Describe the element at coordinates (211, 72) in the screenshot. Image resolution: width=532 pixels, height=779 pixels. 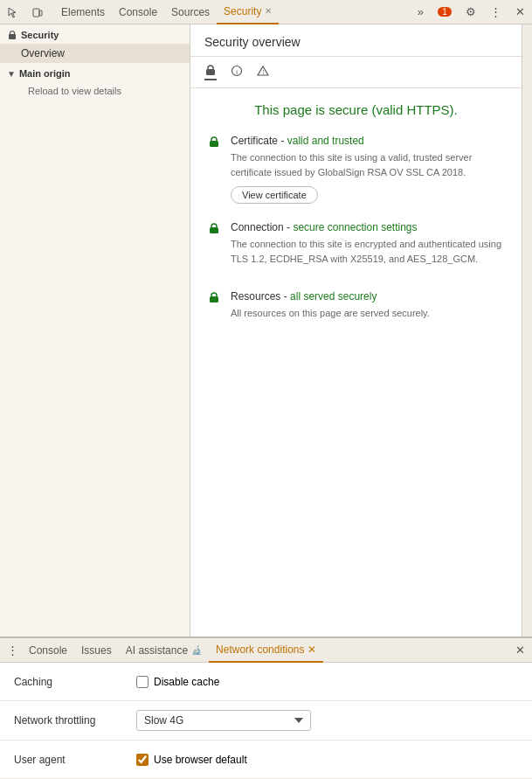
I see `lock-tab-icon` at that location.